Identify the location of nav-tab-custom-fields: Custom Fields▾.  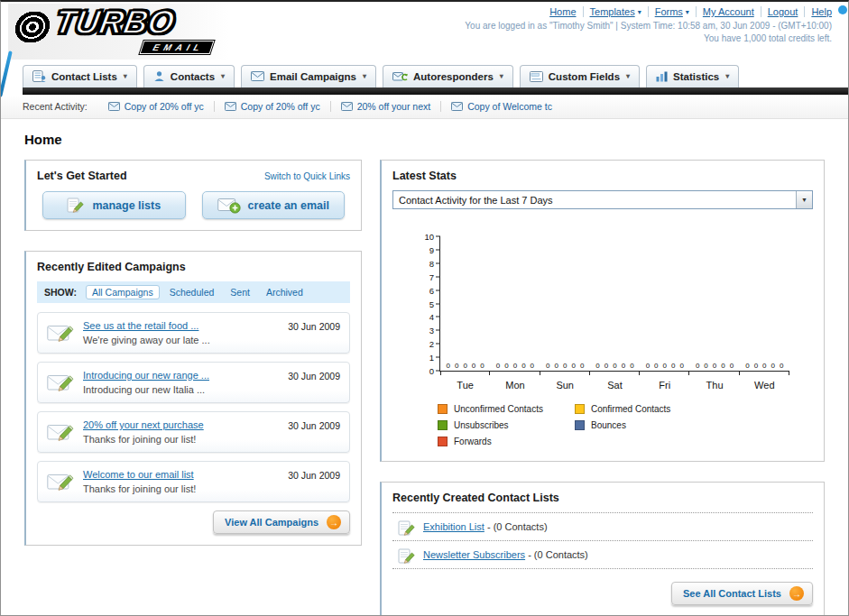
(579, 76).